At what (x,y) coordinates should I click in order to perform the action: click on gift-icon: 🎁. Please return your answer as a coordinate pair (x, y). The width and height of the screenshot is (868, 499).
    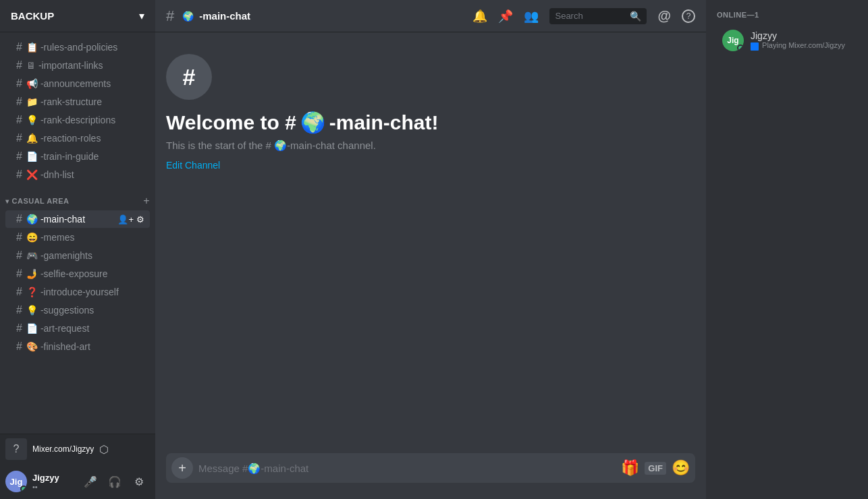
    Looking at the image, I should click on (630, 468).